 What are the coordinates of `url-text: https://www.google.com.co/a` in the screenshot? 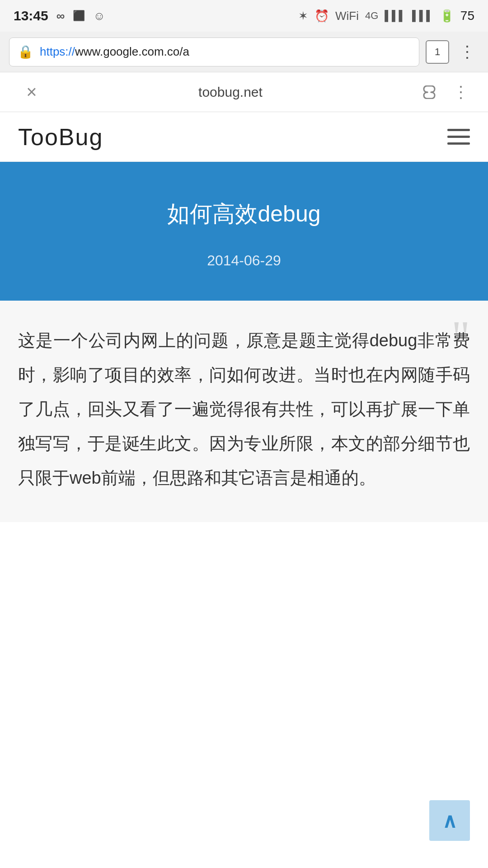 It's located at (225, 52).